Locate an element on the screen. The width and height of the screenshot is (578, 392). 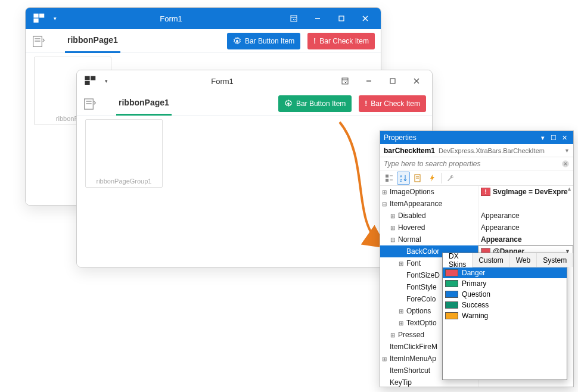
color-list: Danger Primary Question Success Warning is located at coordinates (505, 294).